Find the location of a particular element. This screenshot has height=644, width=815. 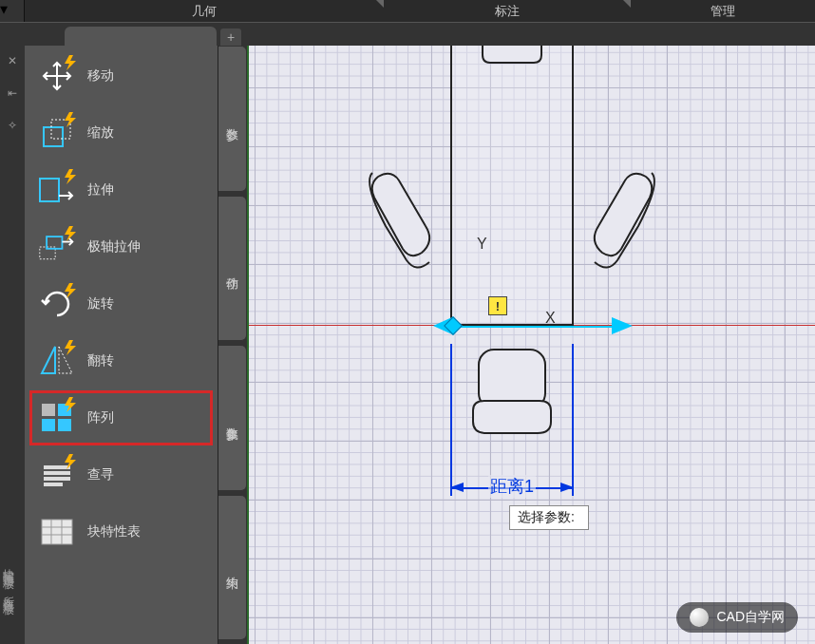

tool-rotate: 旋转 is located at coordinates (122, 304).